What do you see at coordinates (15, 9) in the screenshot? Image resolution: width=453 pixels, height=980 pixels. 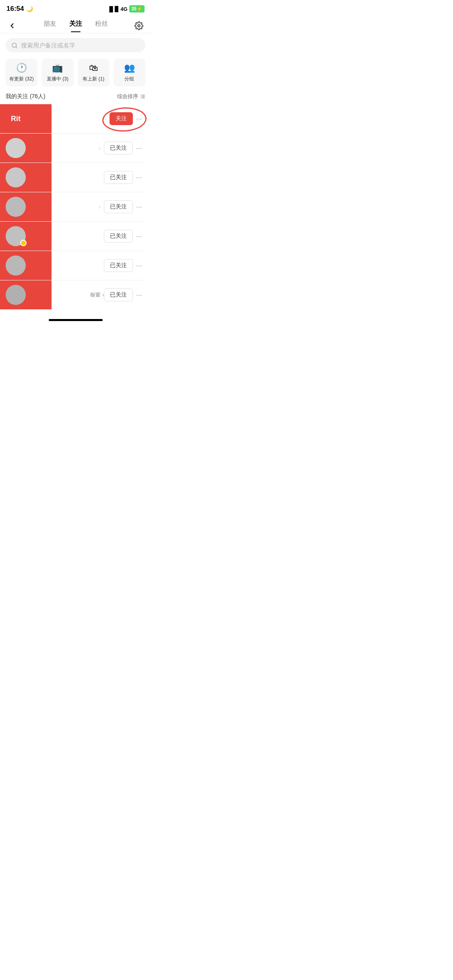 I see `status-time: 16:54` at bounding box center [15, 9].